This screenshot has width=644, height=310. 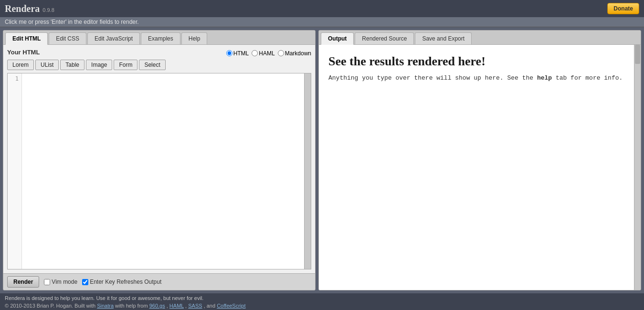 I want to click on footer-link-haml: HAML, so click(x=177, y=306).